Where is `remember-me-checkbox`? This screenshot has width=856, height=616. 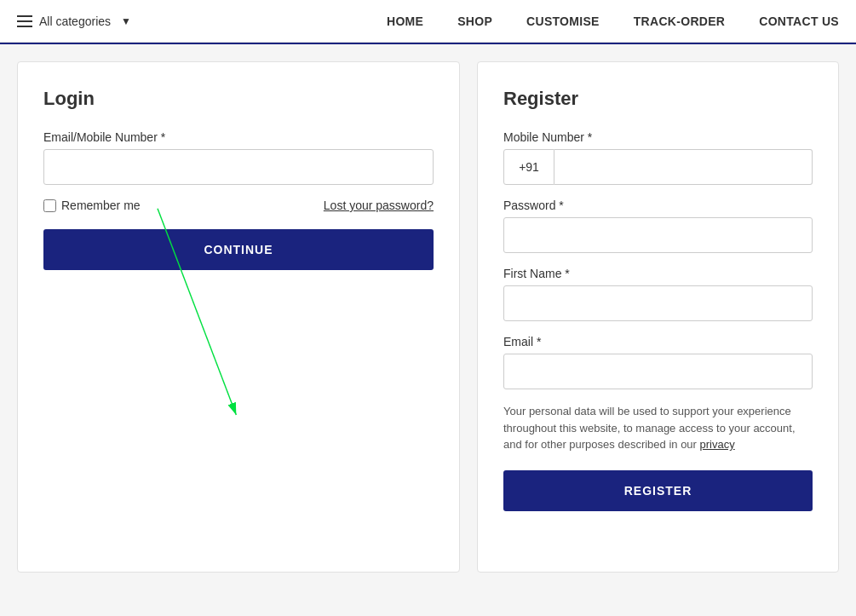 remember-me-checkbox is located at coordinates (49, 206).